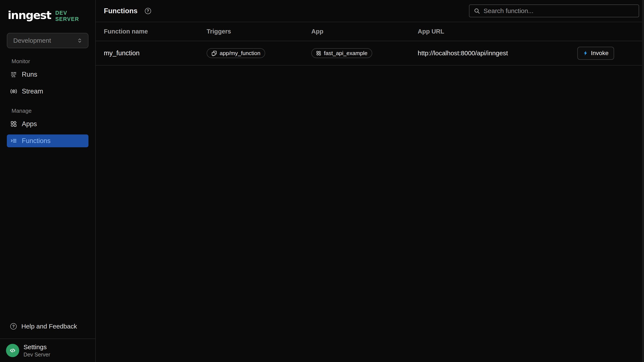  What do you see at coordinates (14, 74) in the screenshot?
I see `runs-icon` at bounding box center [14, 74].